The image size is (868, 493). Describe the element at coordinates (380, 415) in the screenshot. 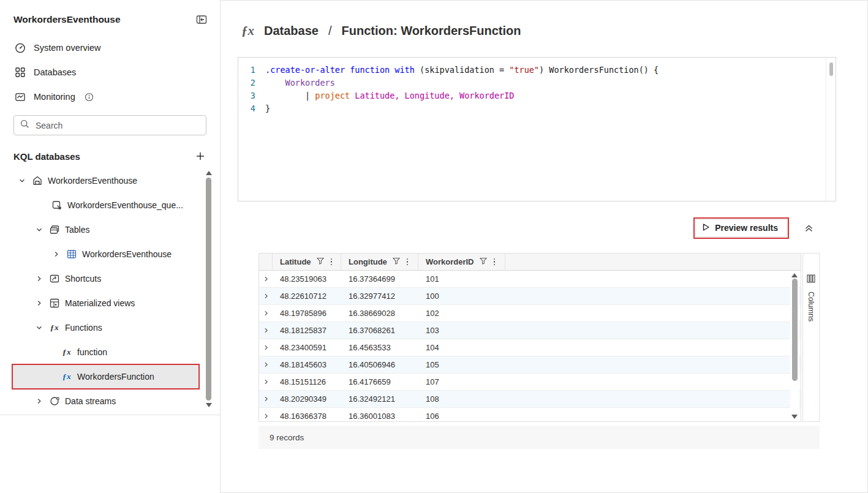

I see `cell-longitude: 16.36001083` at that location.